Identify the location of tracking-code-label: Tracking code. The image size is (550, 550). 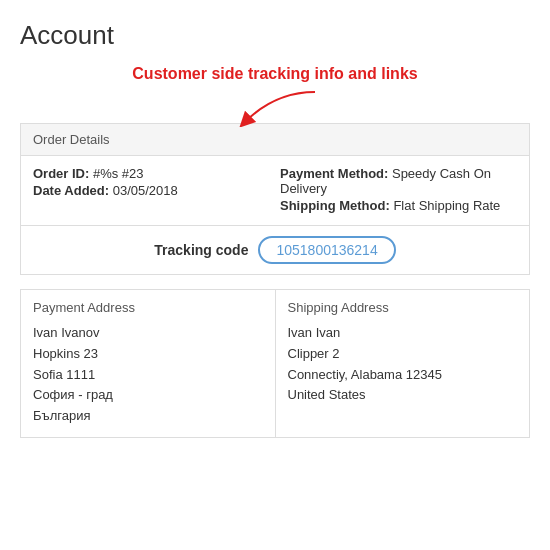
(201, 250).